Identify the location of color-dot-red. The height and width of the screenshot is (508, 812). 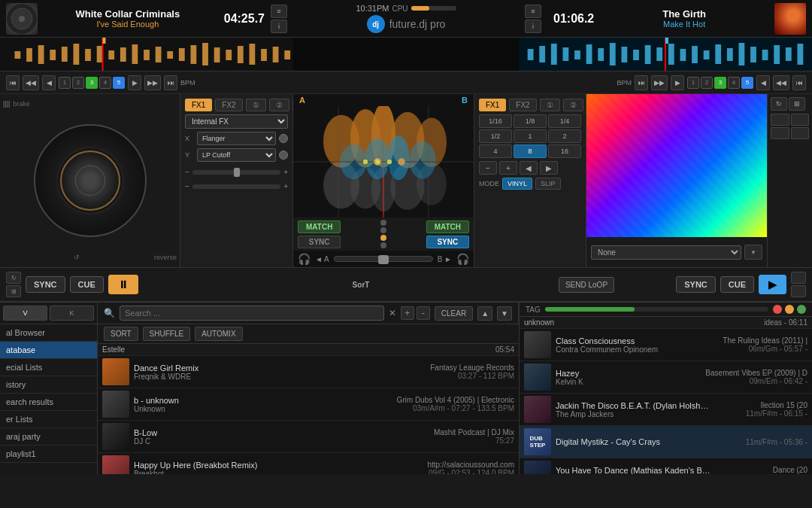
(777, 309).